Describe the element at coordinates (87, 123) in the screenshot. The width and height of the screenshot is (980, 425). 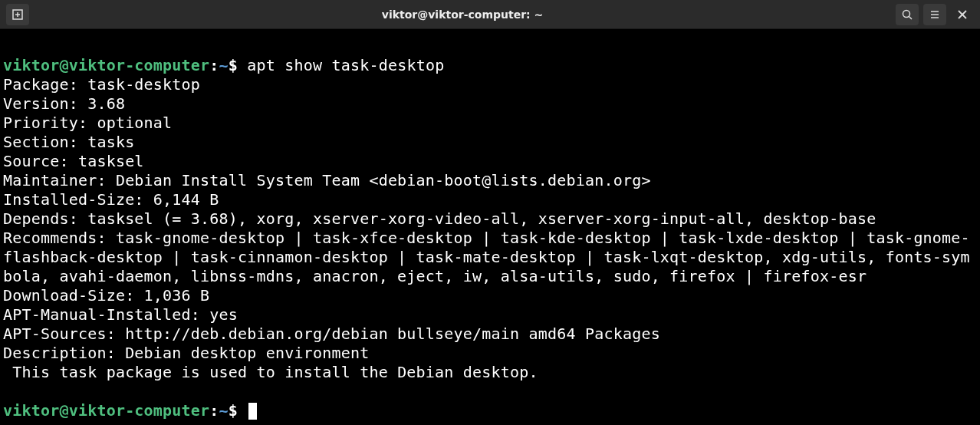
I see `out-priority: Priority: optional` at that location.